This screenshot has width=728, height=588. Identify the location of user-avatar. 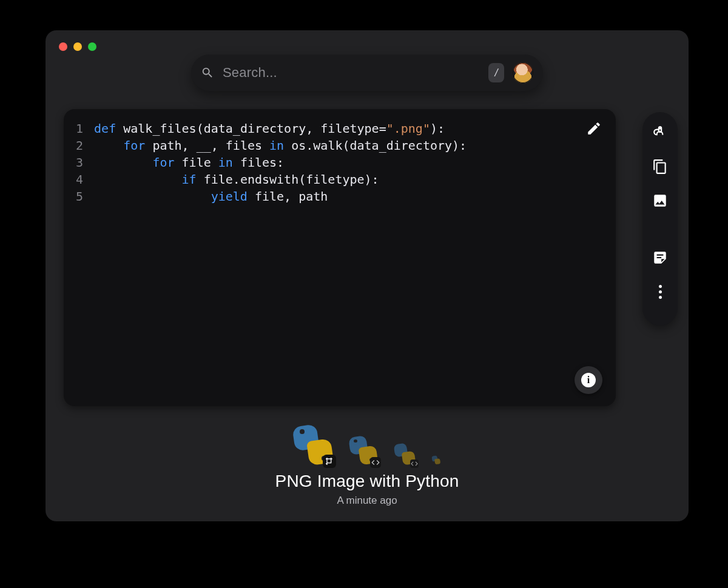
(523, 73).